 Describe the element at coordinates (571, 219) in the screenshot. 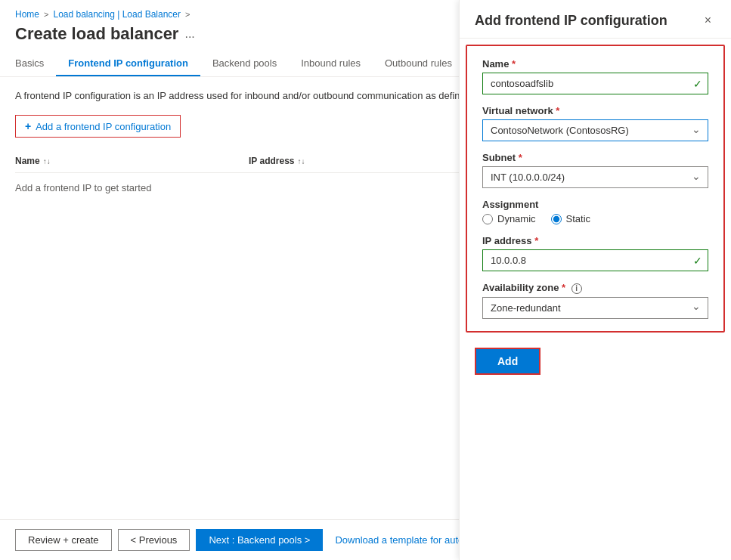

I see `radio-static-label: Static` at that location.